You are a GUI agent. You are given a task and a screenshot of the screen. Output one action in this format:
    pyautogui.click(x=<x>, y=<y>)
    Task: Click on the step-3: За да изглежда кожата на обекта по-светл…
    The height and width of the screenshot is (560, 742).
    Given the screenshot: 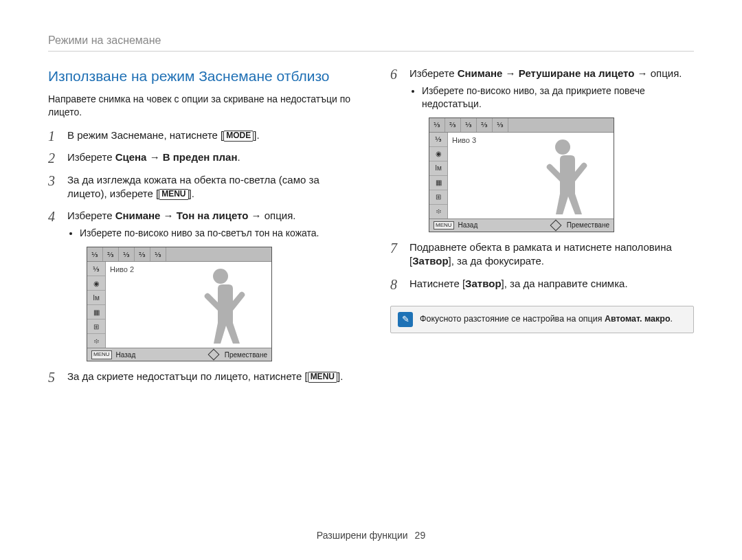 What is the action you would take?
    pyautogui.click(x=200, y=187)
    